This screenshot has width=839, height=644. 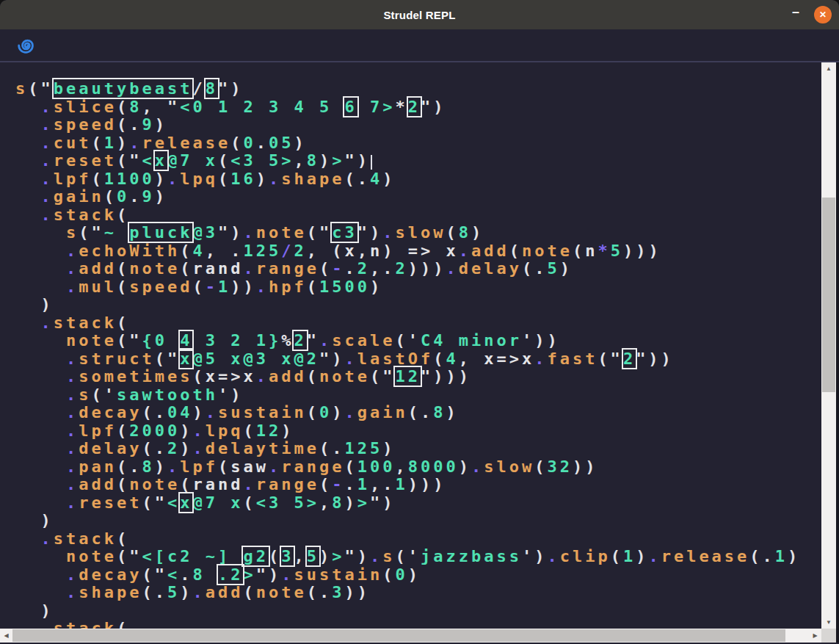 What do you see at coordinates (838, 345) in the screenshot?
I see `window-border-right` at bounding box center [838, 345].